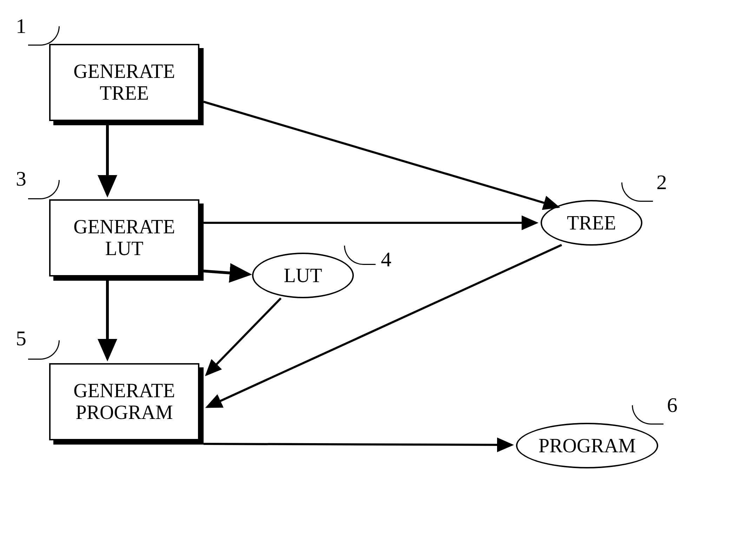 The image size is (747, 560). I want to click on ref-label-4: 4, so click(386, 260).